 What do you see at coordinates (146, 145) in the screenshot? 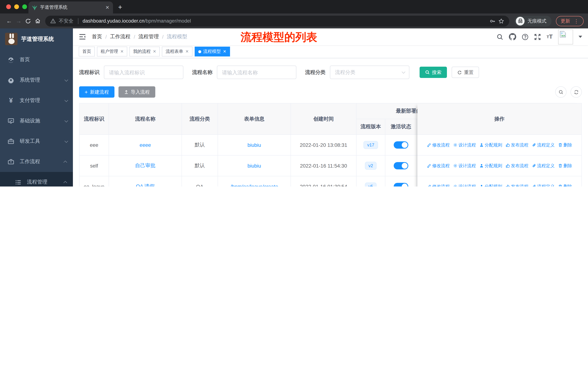
I see `cell-name-link: eeee` at bounding box center [146, 145].